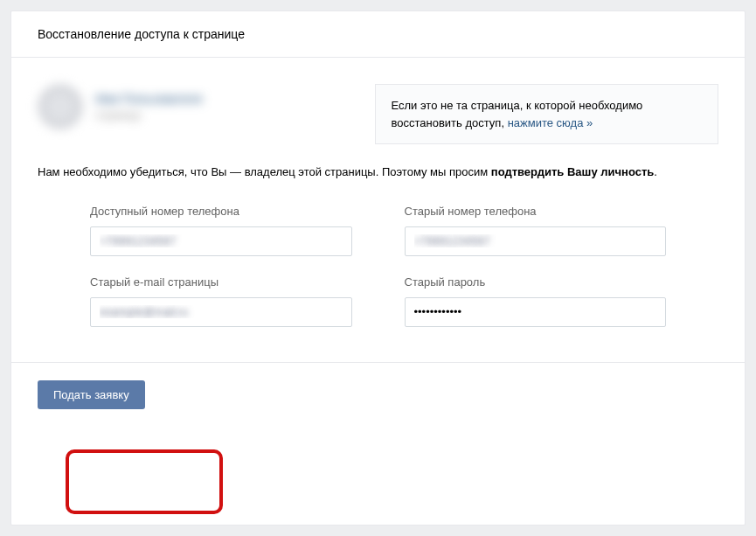  I want to click on top-row: Имя Пользователя страница Если это не та…, so click(378, 114).